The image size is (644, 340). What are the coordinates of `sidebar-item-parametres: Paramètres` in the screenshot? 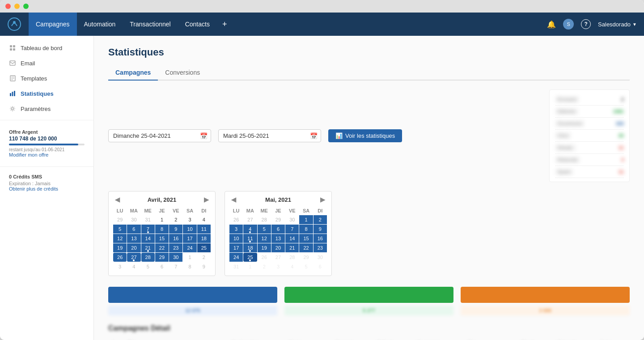 It's located at (47, 109).